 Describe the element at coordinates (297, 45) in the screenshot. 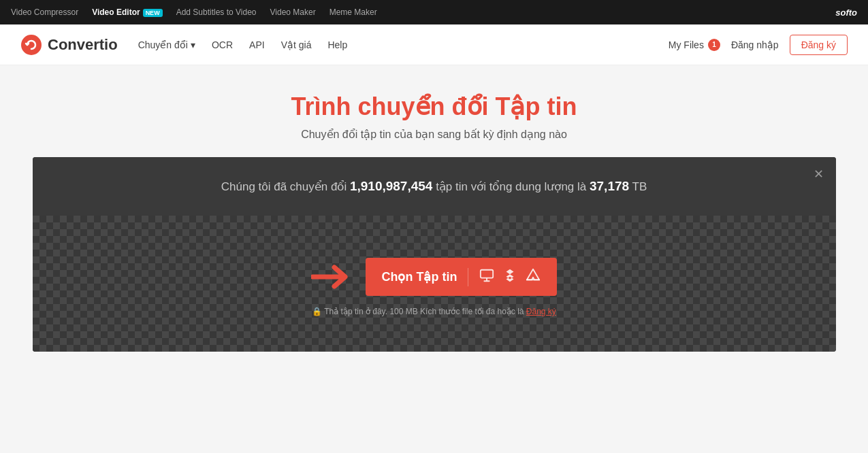

I see `nav-vat-gia: Vật giá` at that location.